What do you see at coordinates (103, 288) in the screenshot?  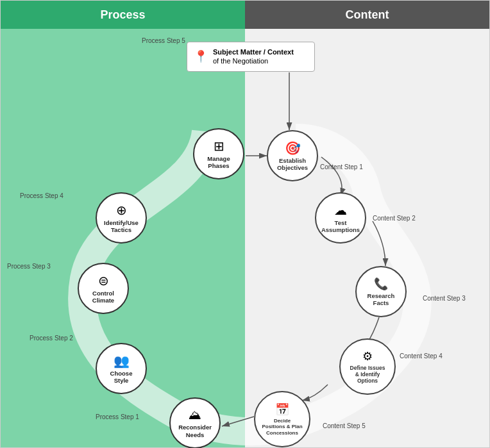 I see `control-climate-circle: ⊜ ControlClimate` at bounding box center [103, 288].